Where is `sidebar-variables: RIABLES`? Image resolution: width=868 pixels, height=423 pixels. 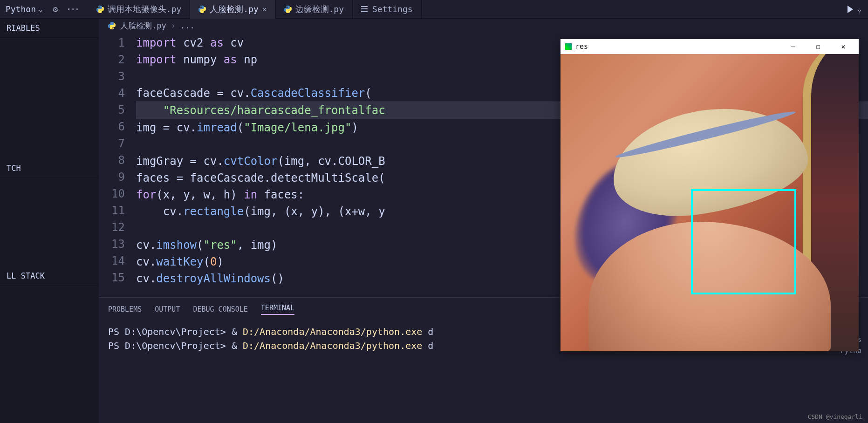 sidebar-variables: RIABLES is located at coordinates (49, 28).